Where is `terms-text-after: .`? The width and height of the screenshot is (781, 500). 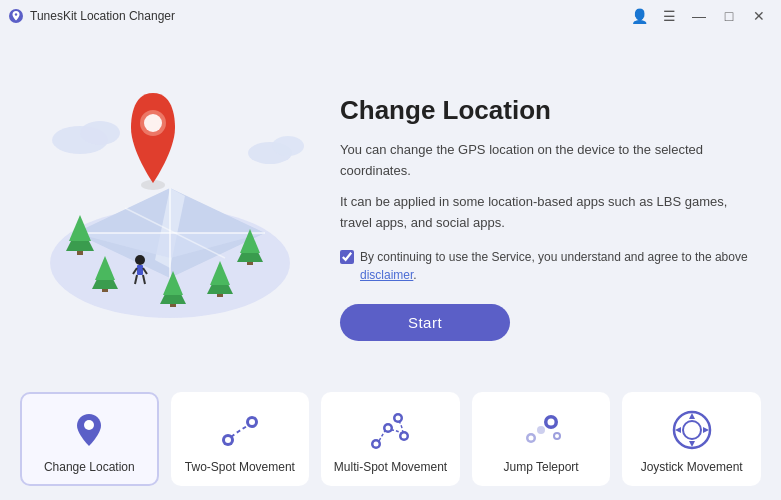 terms-text-after: . is located at coordinates (414, 275).